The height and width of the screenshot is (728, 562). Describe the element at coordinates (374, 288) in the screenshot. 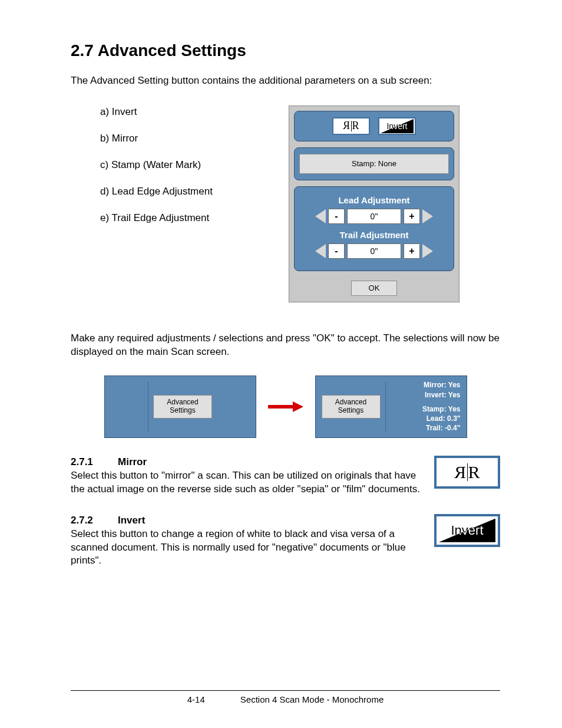

I see `ok-button: OK` at that location.